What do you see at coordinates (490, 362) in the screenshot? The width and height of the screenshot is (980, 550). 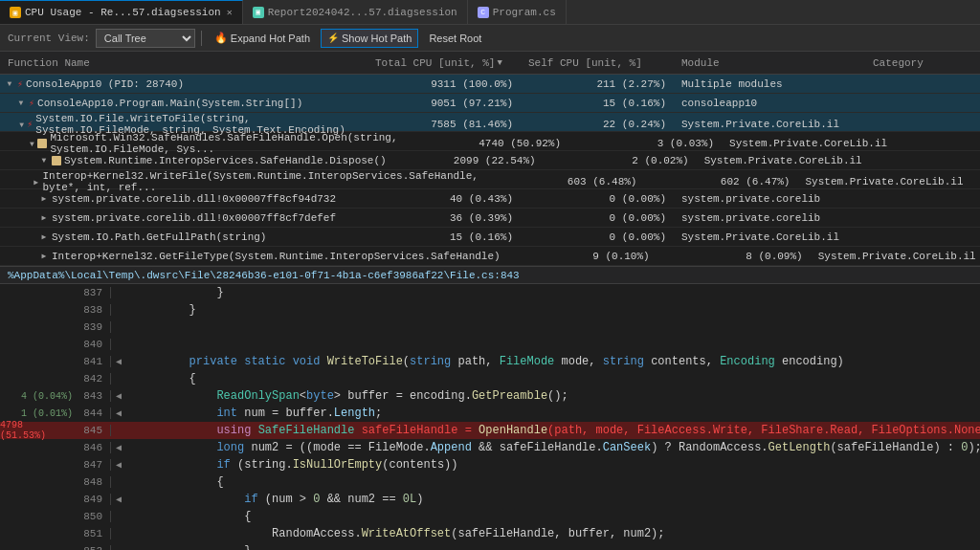 I see `code-line: 841 ◀ private static void WriteToFile(st…` at bounding box center [490, 362].